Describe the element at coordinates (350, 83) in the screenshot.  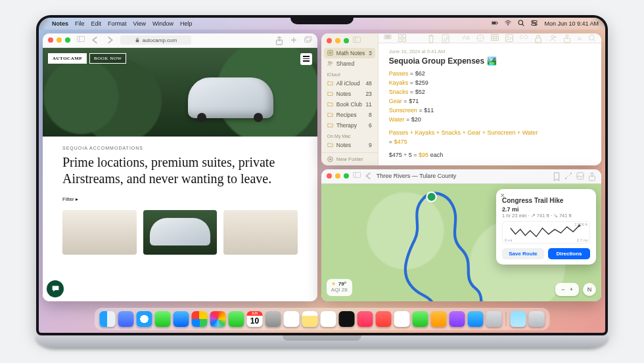
I see `sidebar-item: All iCloud48` at that location.